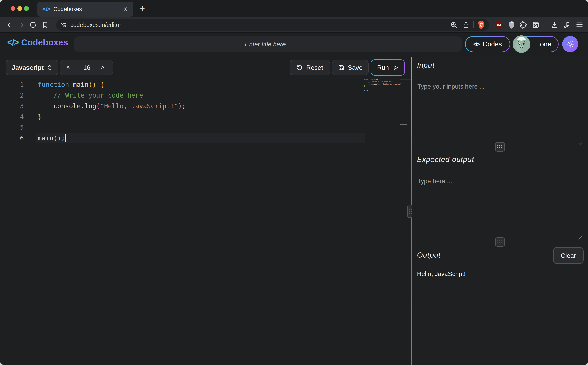 This screenshot has width=588, height=365. What do you see at coordinates (22, 25) in the screenshot?
I see `forward-icon` at bounding box center [22, 25].